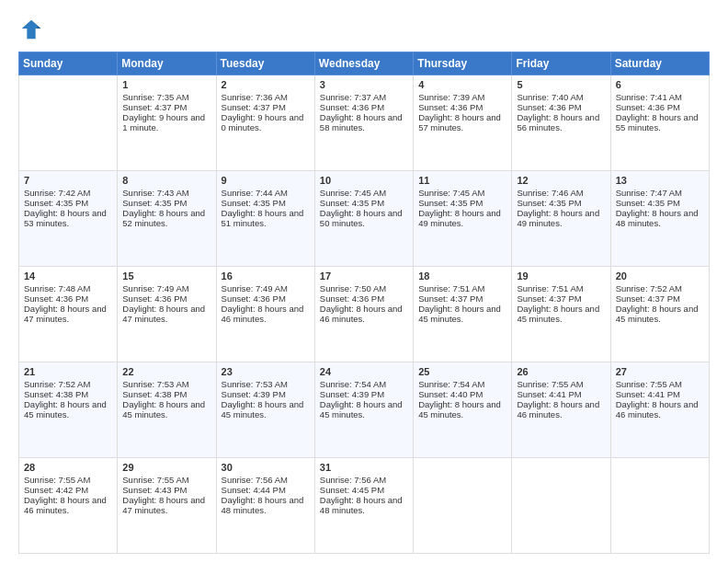 Image resolution: width=728 pixels, height=563 pixels. What do you see at coordinates (68, 315) in the screenshot?
I see `cell-2-0: 14Sunrise: 7:48 AMSunset: 4:36 PMDayligh…` at bounding box center [68, 315].